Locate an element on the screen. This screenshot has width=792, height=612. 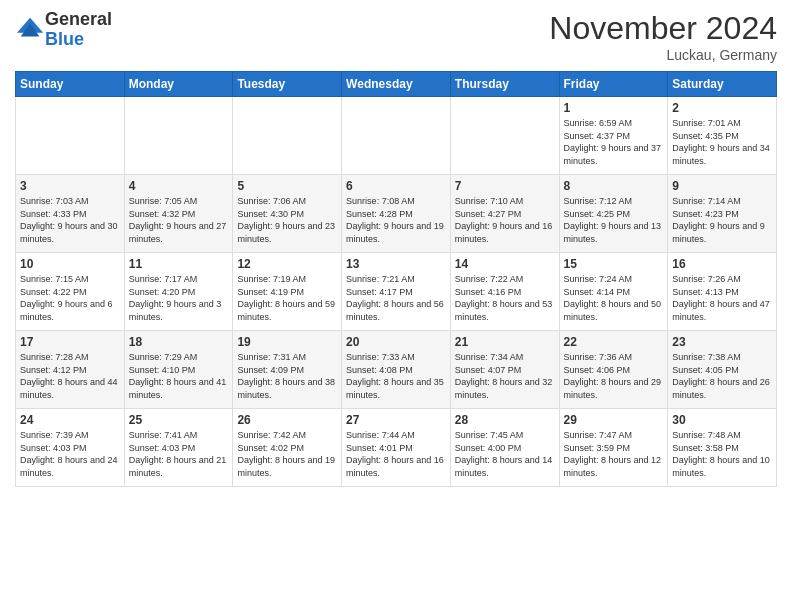
day-info: Sunrise: 7:10 AMSunset: 4:27 PMDaylight:… is located at coordinates (505, 220).